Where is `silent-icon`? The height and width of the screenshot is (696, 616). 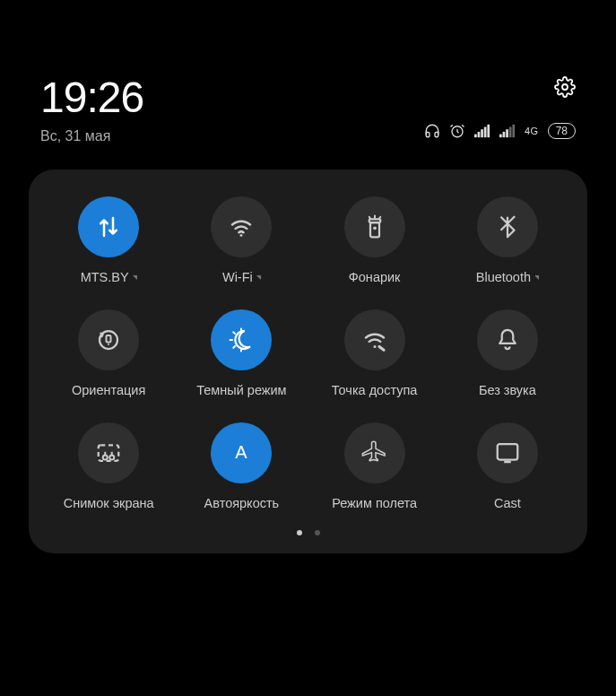
silent-icon is located at coordinates (508, 340).